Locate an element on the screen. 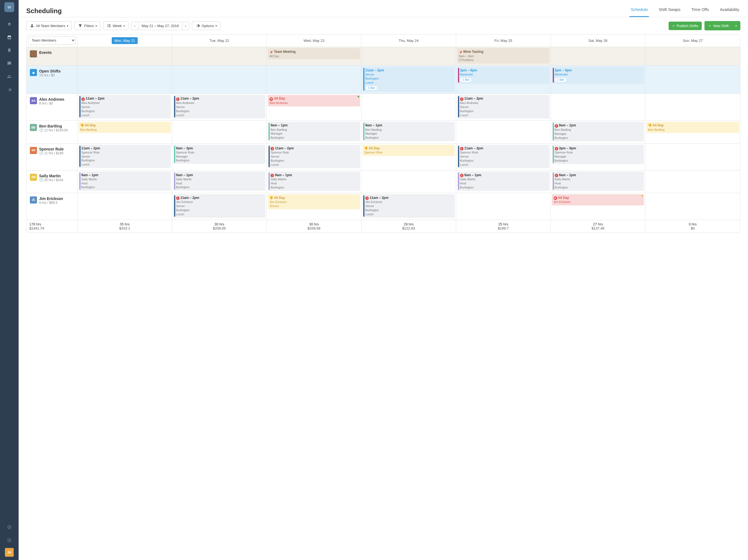 This screenshot has width=748, height=560. shift-card: 👎All DayJim EricksonSchool is located at coordinates (314, 202).